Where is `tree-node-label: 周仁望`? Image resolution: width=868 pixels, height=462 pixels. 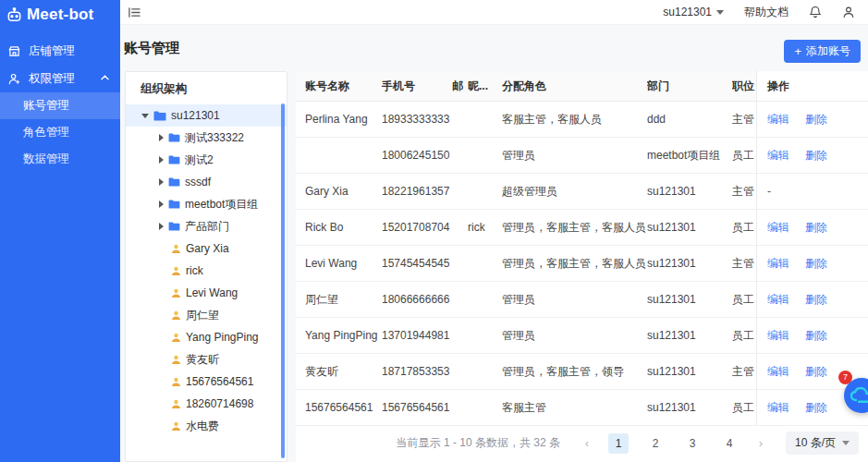
tree-node-label: 周仁望 is located at coordinates (202, 316).